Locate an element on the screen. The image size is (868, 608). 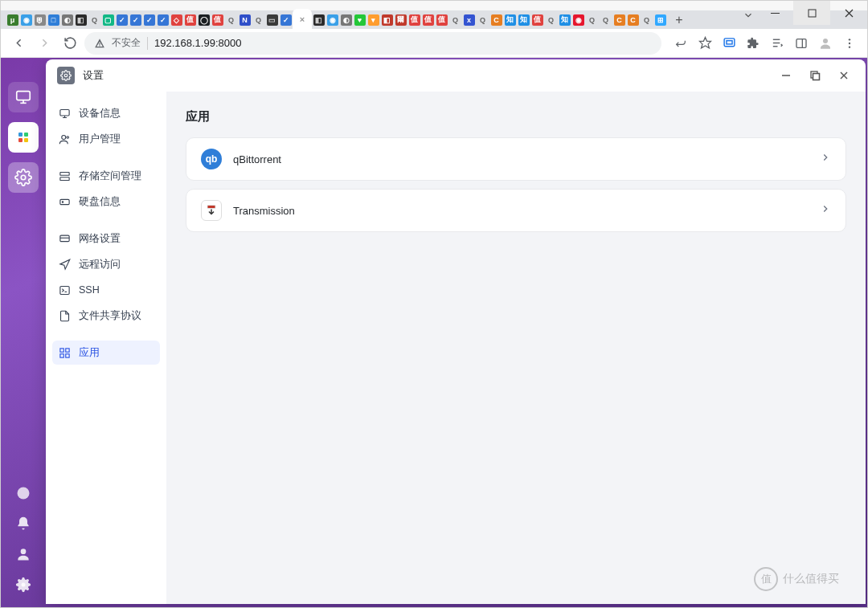
sidebar-item-user-mgmt: 用户管理 is located at coordinates (106, 139).